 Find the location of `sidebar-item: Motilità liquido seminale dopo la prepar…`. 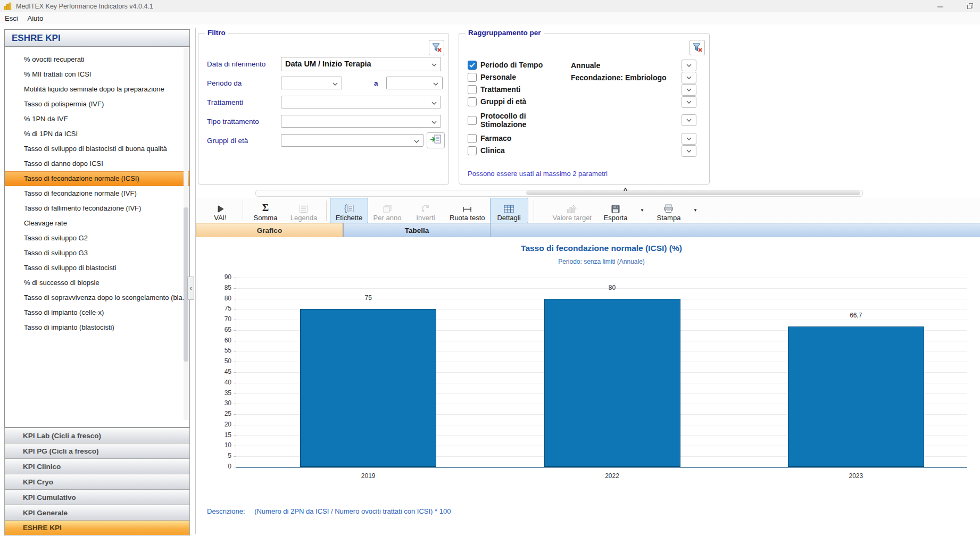

sidebar-item: Motilità liquido seminale dopo la prepar… is located at coordinates (97, 89).